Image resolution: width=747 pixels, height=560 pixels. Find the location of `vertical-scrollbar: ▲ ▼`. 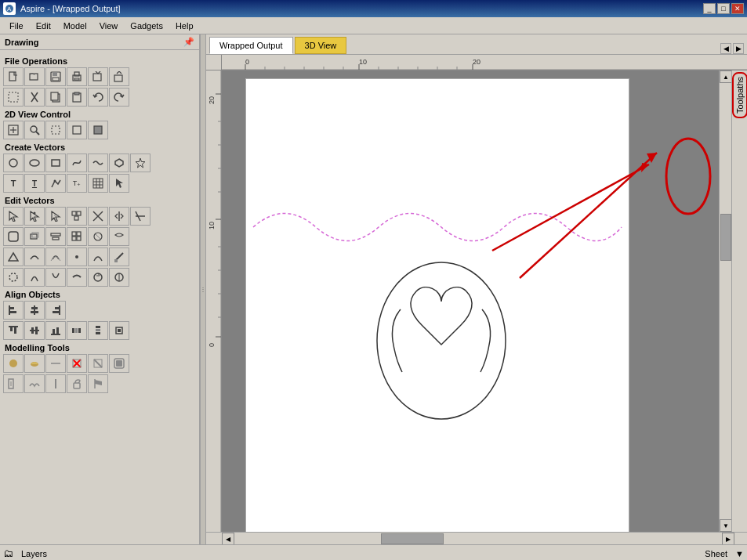

vertical-scrollbar: ▲ ▼ is located at coordinates (725, 301).